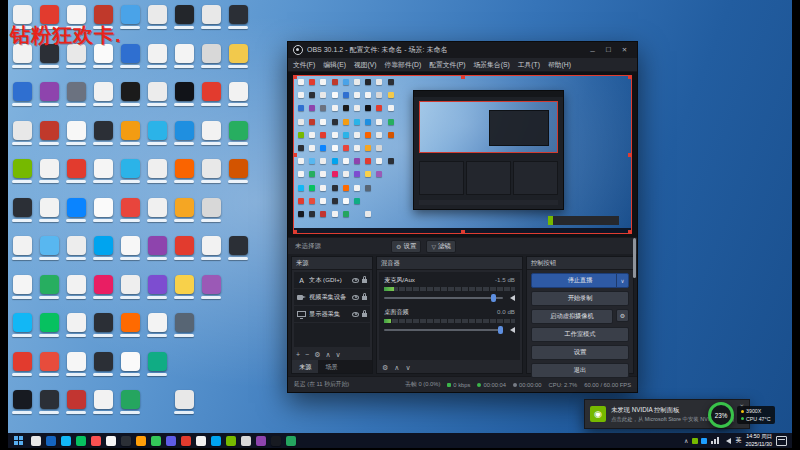 Image resolution: width=800 pixels, height=450 pixels. What do you see at coordinates (695, 441) in the screenshot?
I see `tray-icon` at bounding box center [695, 441].